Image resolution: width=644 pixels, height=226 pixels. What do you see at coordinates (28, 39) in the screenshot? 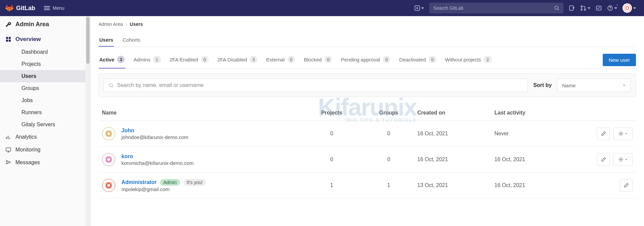
I see `sidebar-section-label: Overview` at bounding box center [28, 39].